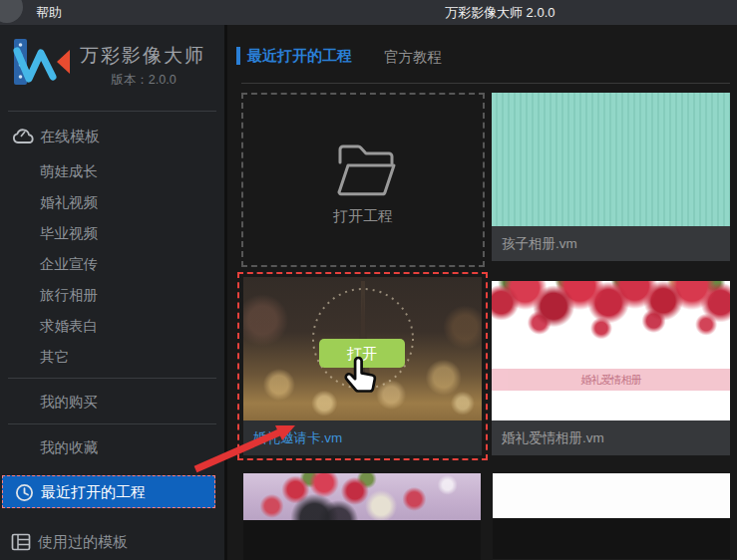  What do you see at coordinates (112, 448) in the screenshot?
I see `sidebar-item-my-favorites: 我的收藏` at bounding box center [112, 448].